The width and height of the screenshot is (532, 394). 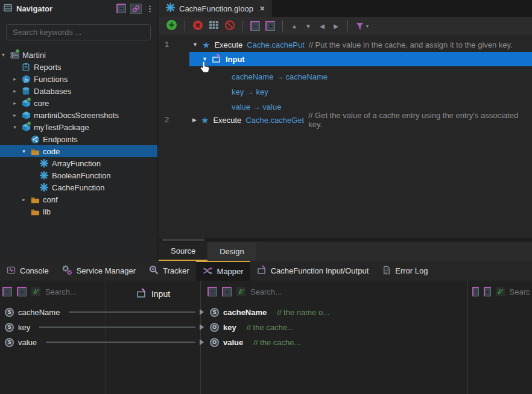 What do you see at coordinates (262, 8) in the screenshot?
I see `close-tab-icon: ×` at bounding box center [262, 8].